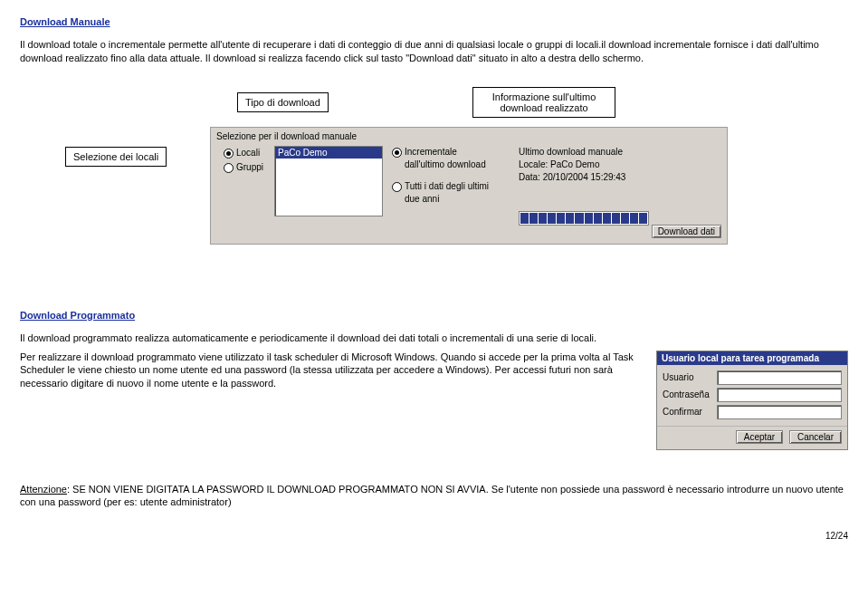  What do you see at coordinates (434, 315) in the screenshot?
I see `heading-download-programmato: Download Programmato` at bounding box center [434, 315].